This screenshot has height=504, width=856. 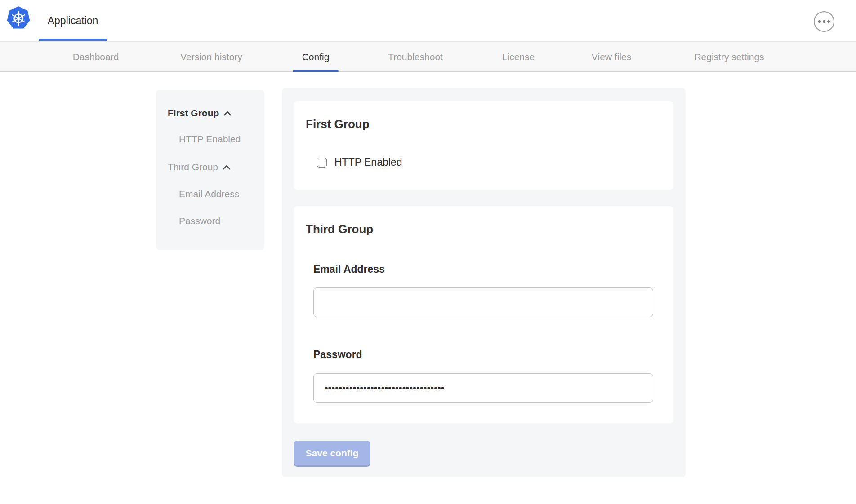 What do you see at coordinates (484, 124) in the screenshot?
I see `group-title: First Group` at bounding box center [484, 124].